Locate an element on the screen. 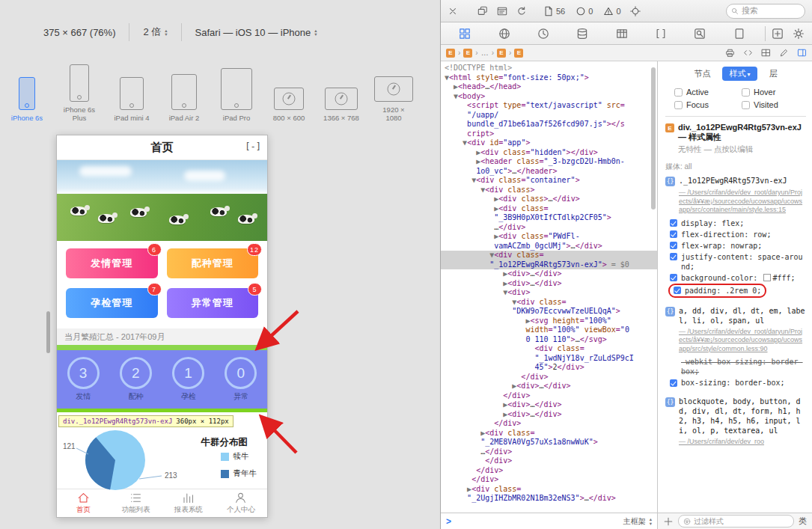 Image resolution: width=812 pixels, height=529 pixels. dom-tree-line: "_1wdNjY18v_rZuLdSP9cI is located at coordinates (549, 359).